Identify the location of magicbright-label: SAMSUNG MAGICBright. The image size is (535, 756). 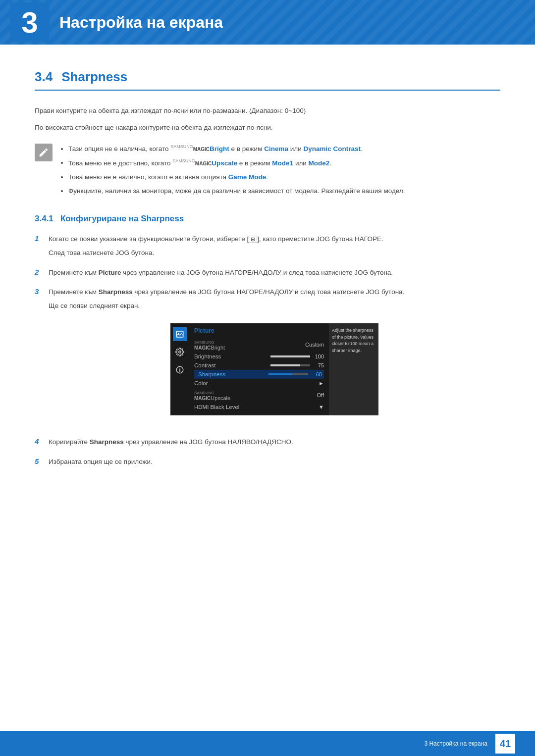
(210, 345).